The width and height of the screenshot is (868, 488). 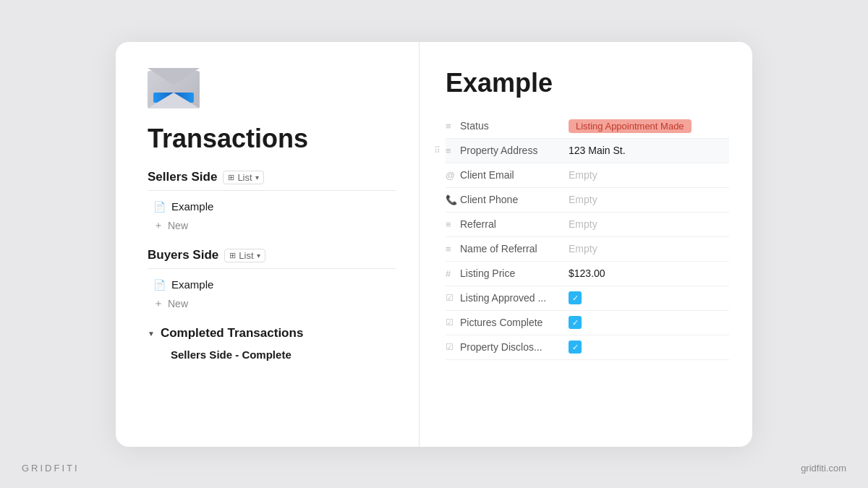 What do you see at coordinates (159, 285) in the screenshot?
I see `doc-icon-2: 📄` at bounding box center [159, 285].